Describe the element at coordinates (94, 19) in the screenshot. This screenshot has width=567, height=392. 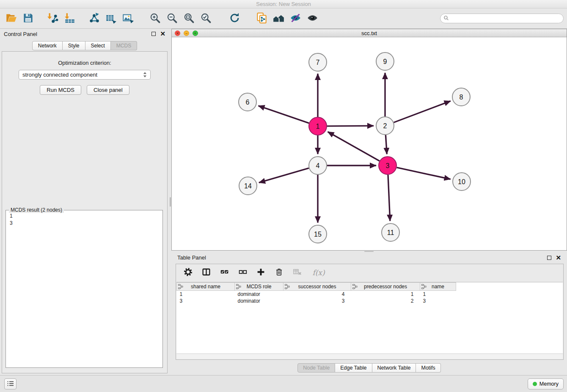
I see `network-from-selection-button` at that location.